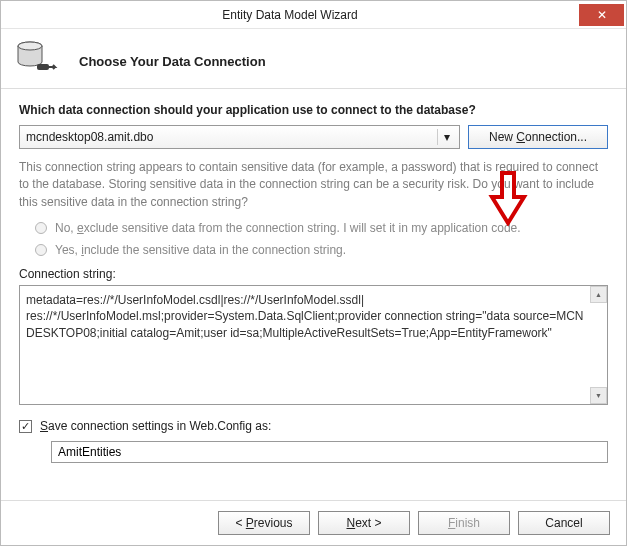 The height and width of the screenshot is (546, 627). I want to click on next-button: Next >, so click(364, 523).